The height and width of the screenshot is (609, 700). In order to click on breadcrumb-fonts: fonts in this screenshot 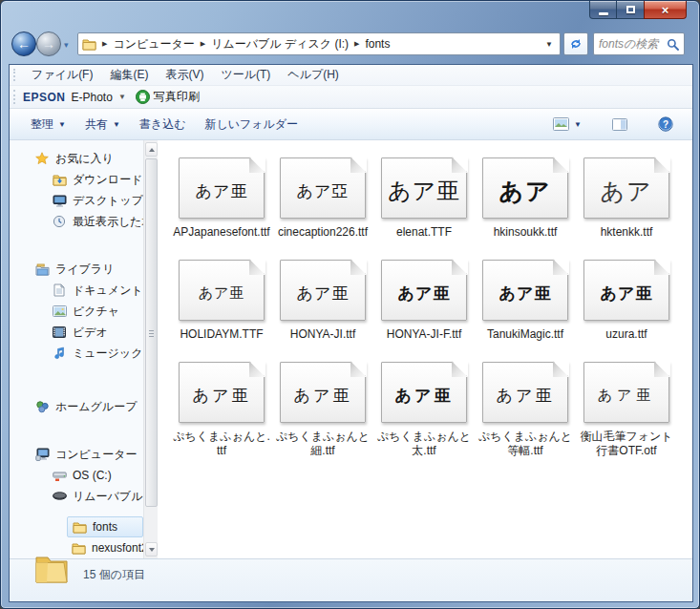, I will do `click(377, 44)`.